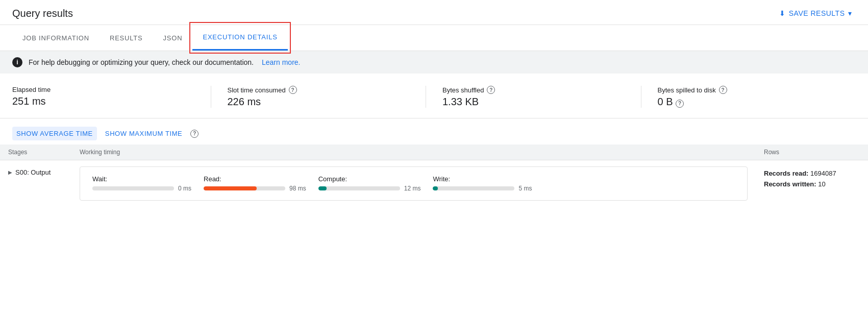 The height and width of the screenshot is (313, 868). What do you see at coordinates (230, 188) in the screenshot?
I see `timing-read-bar-fill` at bounding box center [230, 188].